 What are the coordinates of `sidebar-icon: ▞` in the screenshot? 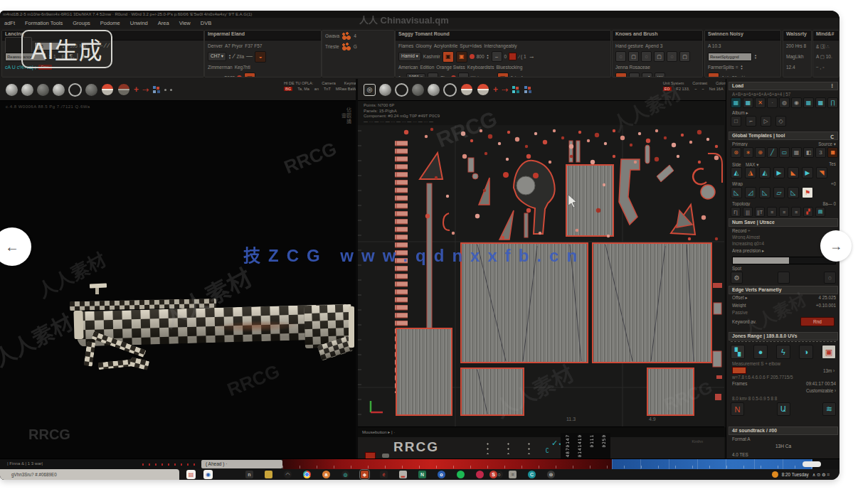 It's located at (808, 212).